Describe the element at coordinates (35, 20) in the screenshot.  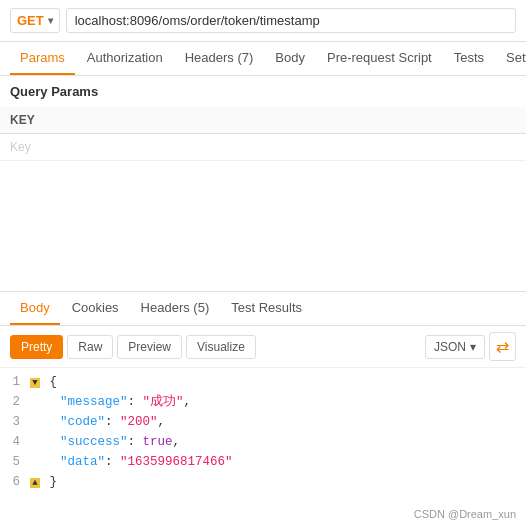
I see `method-select: GET ▾` at that location.